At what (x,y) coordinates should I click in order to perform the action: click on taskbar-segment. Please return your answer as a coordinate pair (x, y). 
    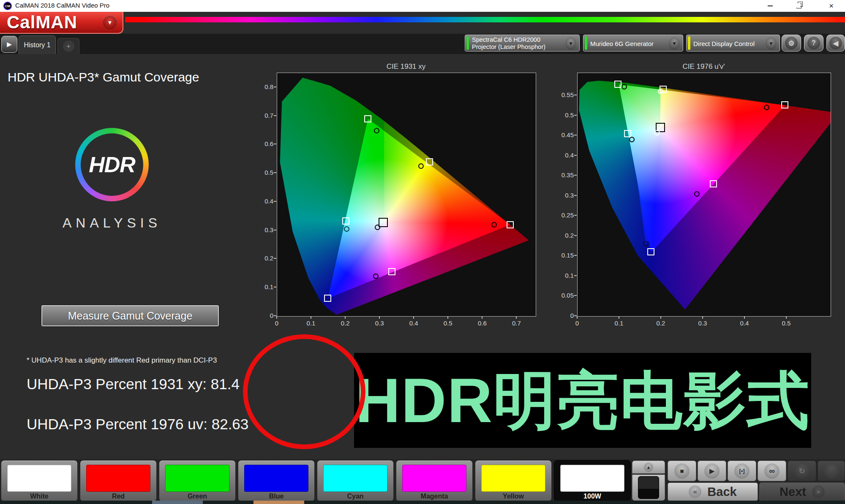
    Looking at the image, I should click on (177, 502).